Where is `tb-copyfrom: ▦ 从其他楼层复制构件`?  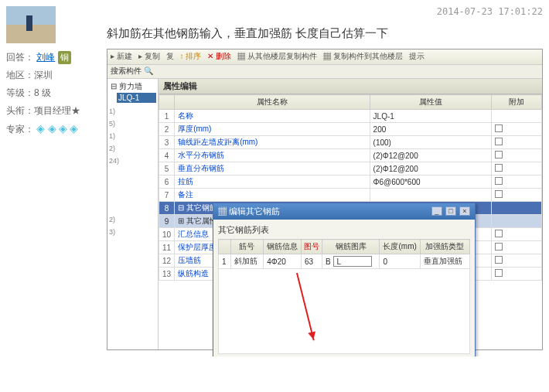
tb-copyfrom: ▦ 从其他楼层复制构件 is located at coordinates (277, 57).